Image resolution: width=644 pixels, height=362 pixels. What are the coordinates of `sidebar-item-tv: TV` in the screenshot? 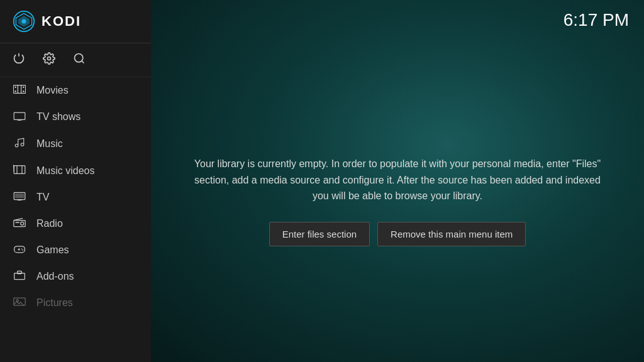 It's located at (75, 197).